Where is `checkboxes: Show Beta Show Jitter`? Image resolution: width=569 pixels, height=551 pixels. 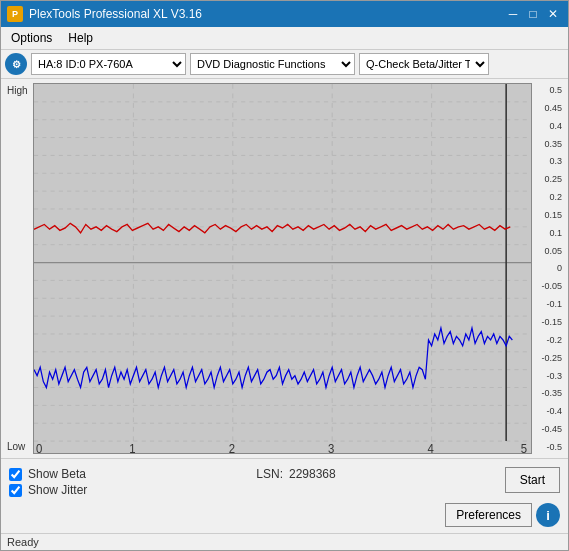
checkboxes: Show Beta Show Jitter is located at coordinates (48, 482).